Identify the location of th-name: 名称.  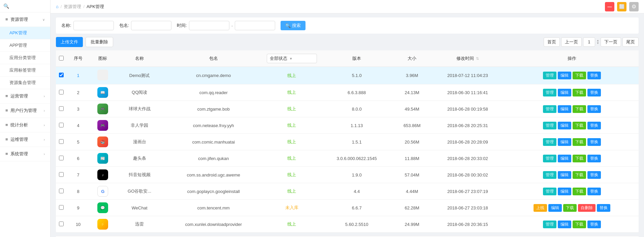
(139, 58).